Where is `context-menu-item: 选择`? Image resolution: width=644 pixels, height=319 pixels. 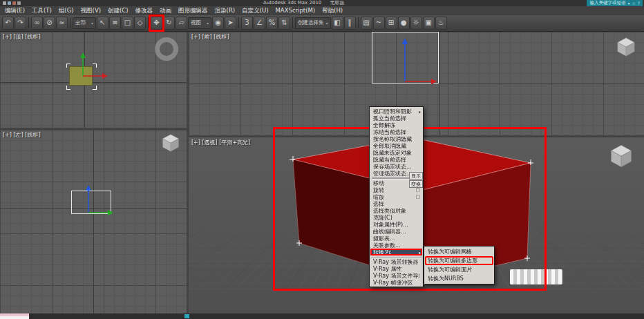 context-menu-item: 选择 is located at coordinates (397, 204).